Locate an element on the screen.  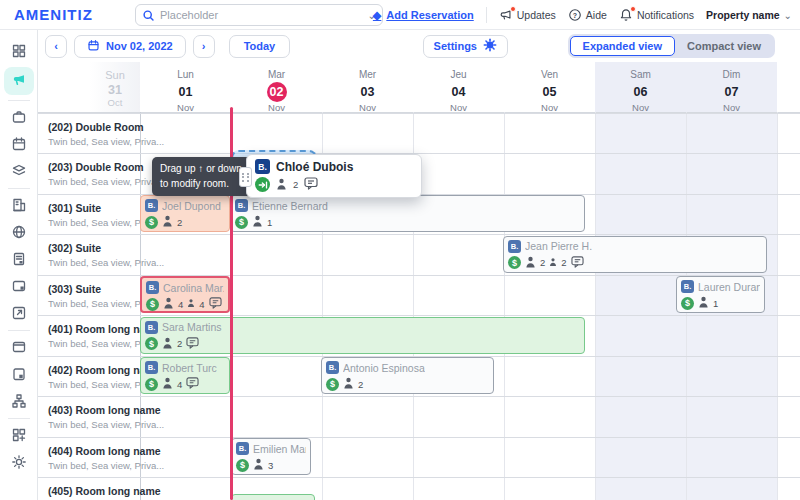
briefcase-icon is located at coordinates (19, 118).